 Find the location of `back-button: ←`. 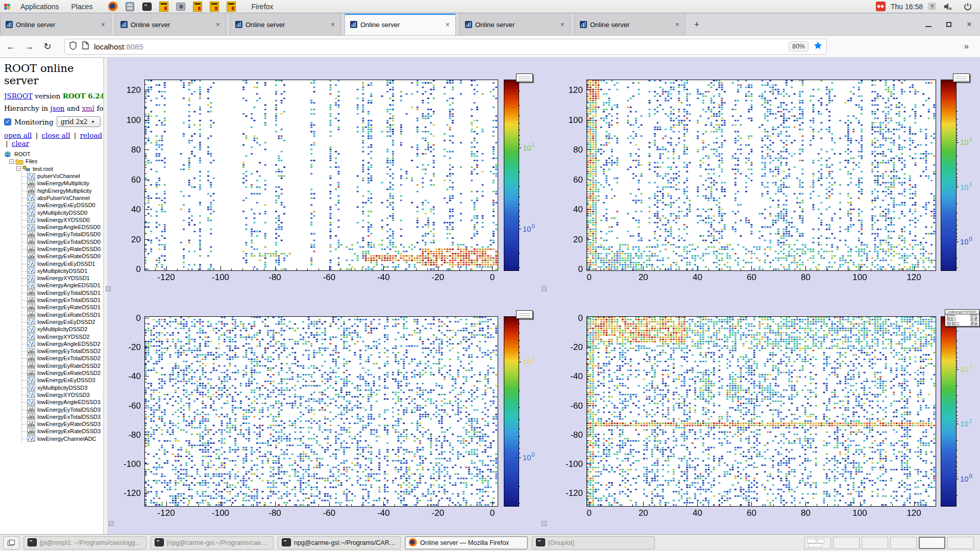

back-button: ← is located at coordinates (11, 46).